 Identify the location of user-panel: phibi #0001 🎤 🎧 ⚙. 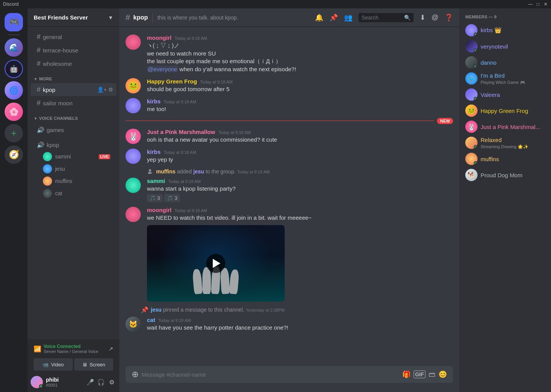
(73, 382).